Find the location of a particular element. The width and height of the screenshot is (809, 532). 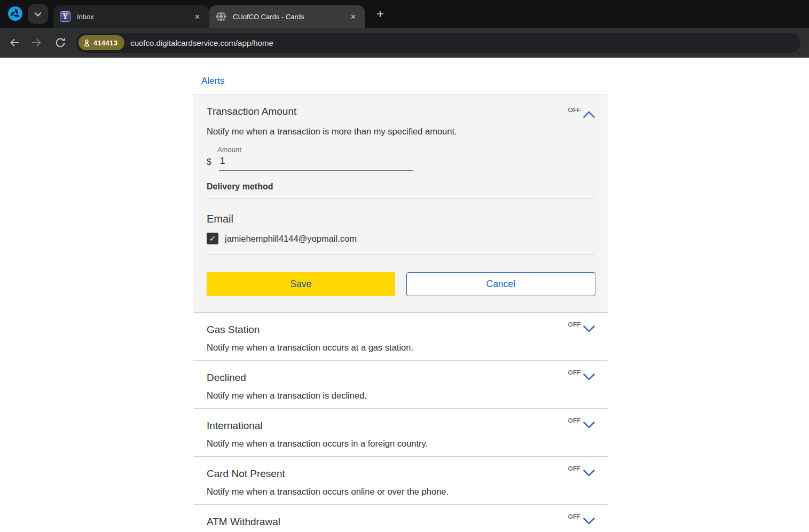

globe-favicon-icon is located at coordinates (221, 17).